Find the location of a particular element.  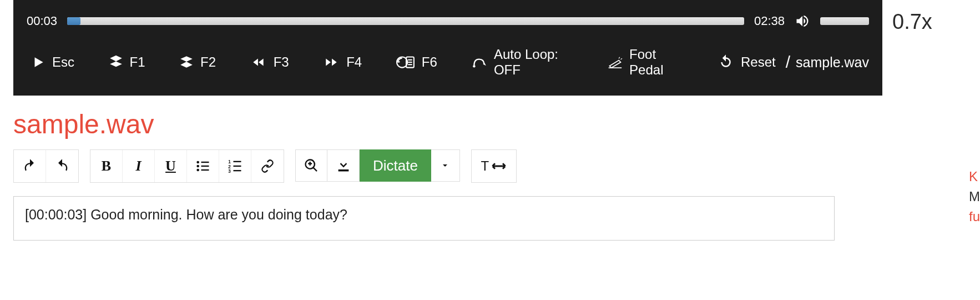

redo-button is located at coordinates (62, 166).